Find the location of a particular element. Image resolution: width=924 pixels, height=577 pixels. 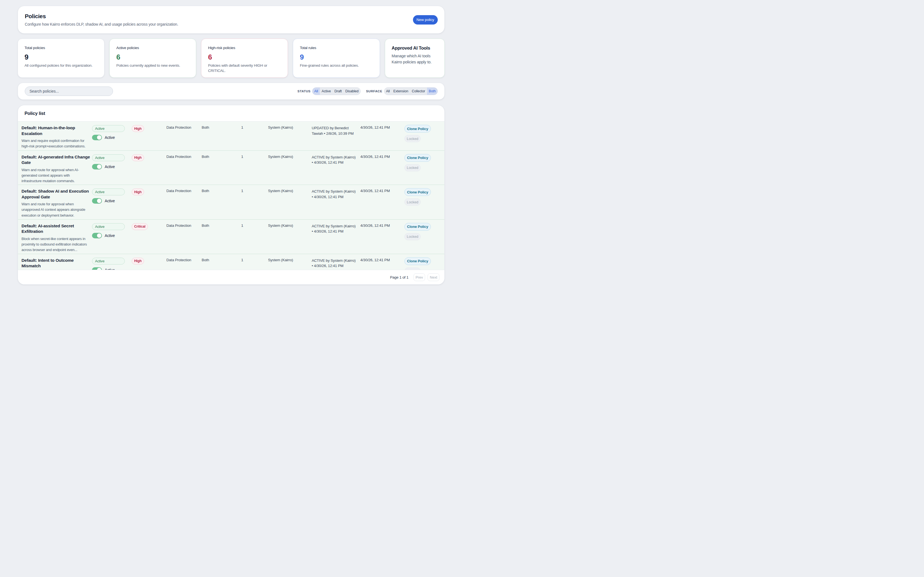

policy-row: Default: AI-assisted Secret Exfiltration… is located at coordinates (231, 237).